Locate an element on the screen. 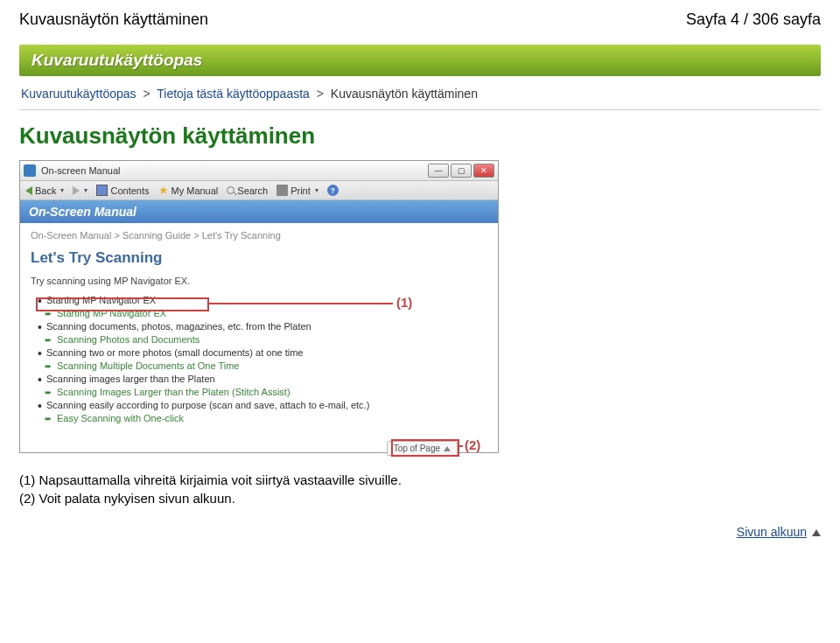  list-item: Scanning two or more photos (small docum… is located at coordinates (262, 353).